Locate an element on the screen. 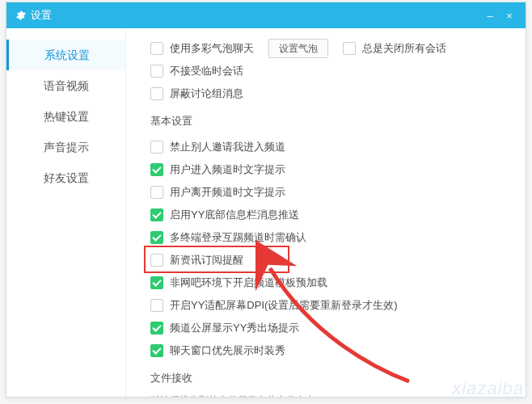  label-no-temp-session: 不接受临时会话 is located at coordinates (339, 71).